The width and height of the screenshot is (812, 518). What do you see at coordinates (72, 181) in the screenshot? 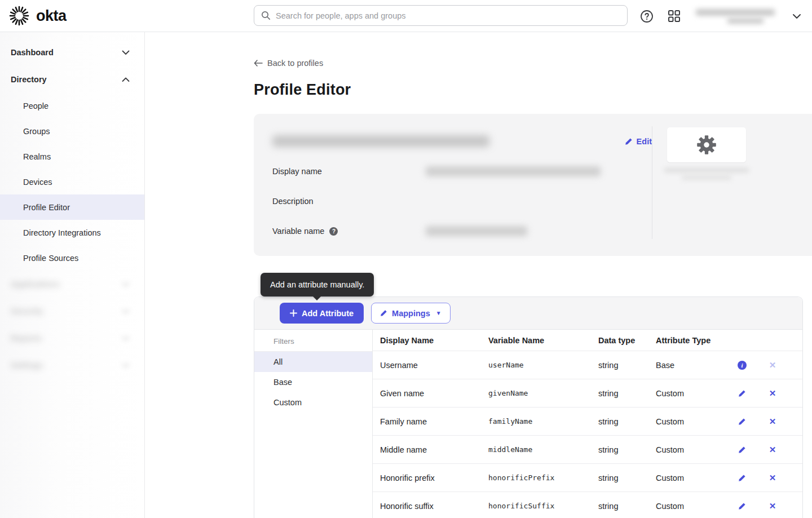
I see `sidebar-item-devices: Devices` at bounding box center [72, 181].